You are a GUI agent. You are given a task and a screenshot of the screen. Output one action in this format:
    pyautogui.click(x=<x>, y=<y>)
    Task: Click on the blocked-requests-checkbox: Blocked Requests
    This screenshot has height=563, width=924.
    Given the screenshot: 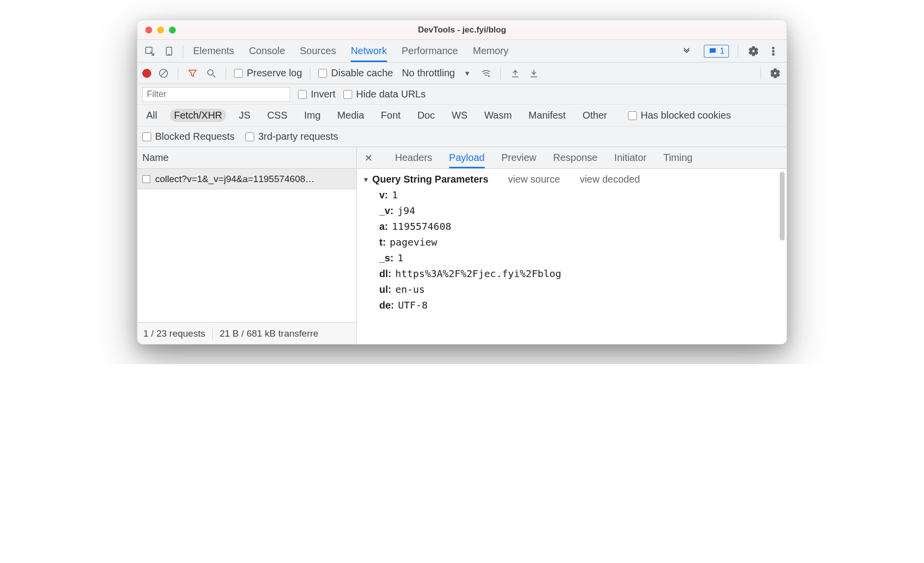 What is the action you would take?
    pyautogui.click(x=188, y=137)
    